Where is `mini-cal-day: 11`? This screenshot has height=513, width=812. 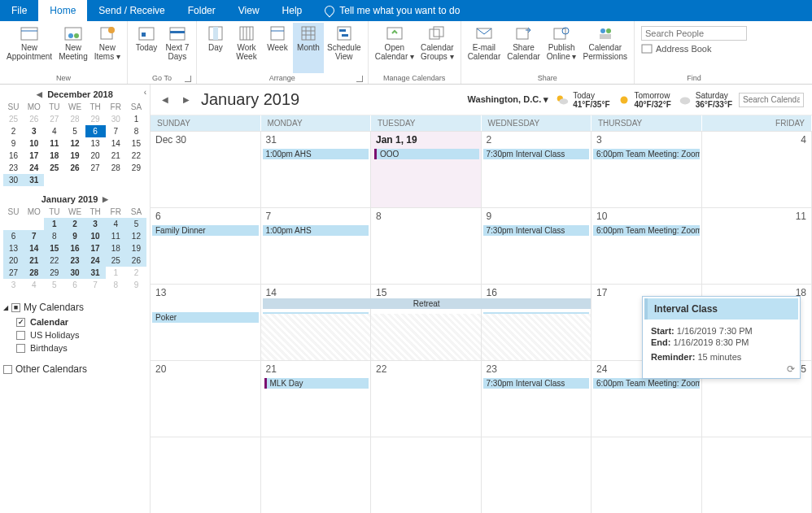 mini-cal-day: 11 is located at coordinates (116, 236).